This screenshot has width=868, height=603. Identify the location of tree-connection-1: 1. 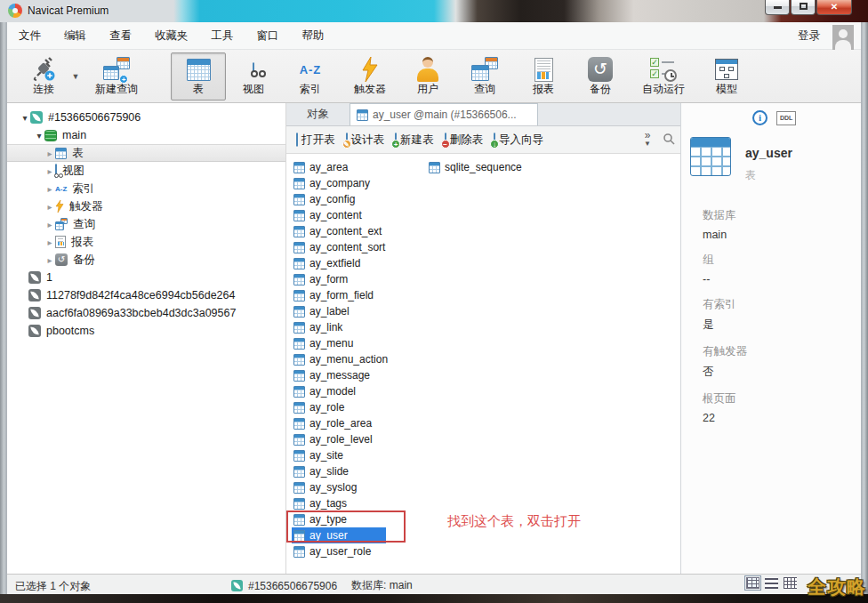
(146, 277).